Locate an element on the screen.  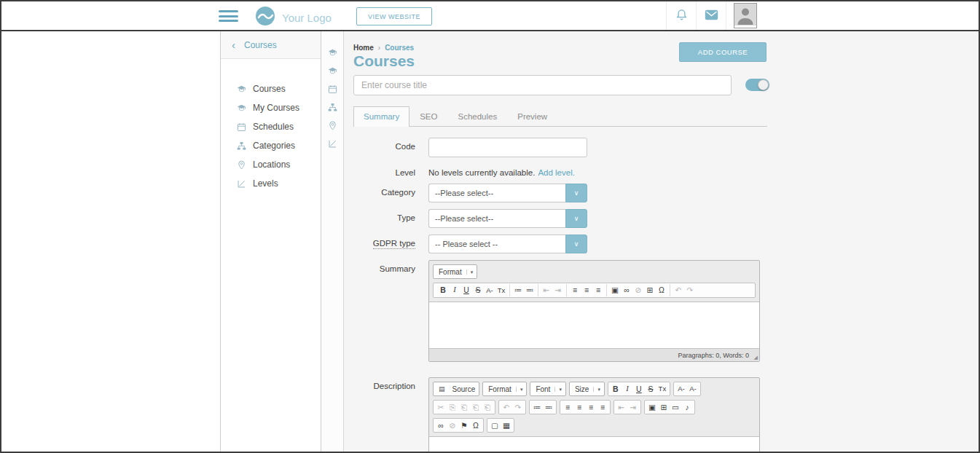
course-title-input is located at coordinates (542, 85).